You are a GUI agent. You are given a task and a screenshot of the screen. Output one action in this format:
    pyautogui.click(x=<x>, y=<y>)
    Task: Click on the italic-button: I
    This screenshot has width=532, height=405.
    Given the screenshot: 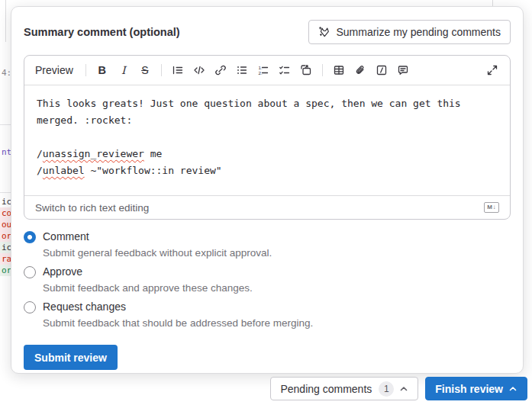 What is the action you would take?
    pyautogui.click(x=124, y=70)
    